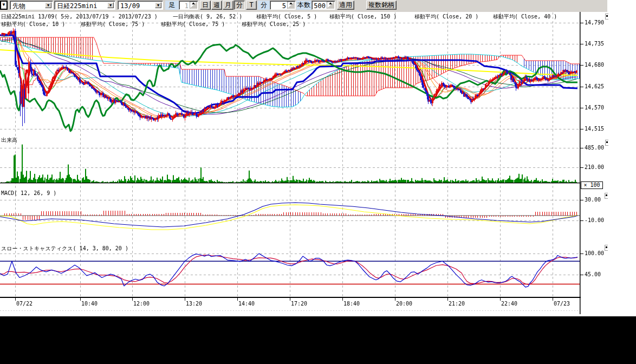  Describe the element at coordinates (246, 303) in the screenshot. I see `x-axis-tick-label: 14:40` at that location.